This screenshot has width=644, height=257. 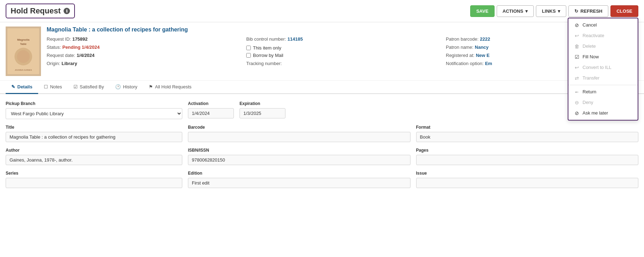 I want to click on form-row-3: Author ISBN/ISSN Pages, so click(x=322, y=156).